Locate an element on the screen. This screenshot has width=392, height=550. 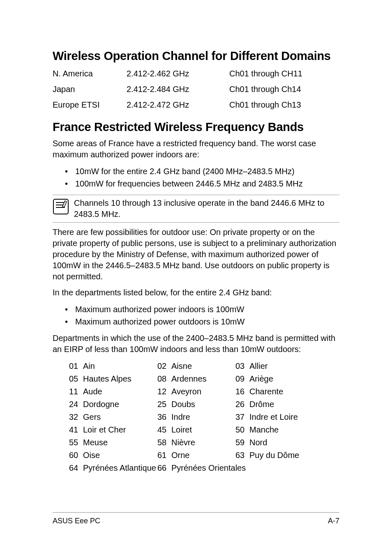
paragraph-departments-intro: In the departments listed below, for the… is located at coordinates (196, 292).